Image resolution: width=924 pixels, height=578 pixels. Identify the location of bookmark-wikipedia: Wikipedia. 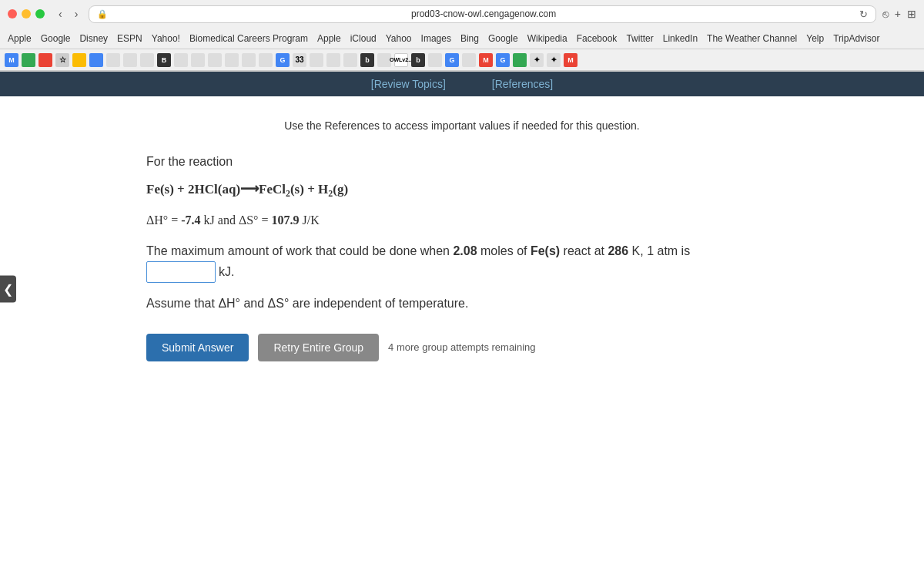
(547, 39).